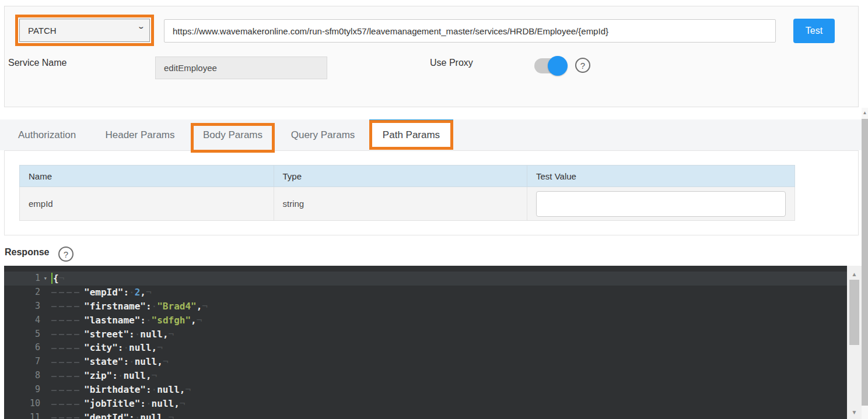 Image resolution: width=868 pixels, height=419 pixels. I want to click on http-method-select: PATCH ˇ, so click(85, 30).